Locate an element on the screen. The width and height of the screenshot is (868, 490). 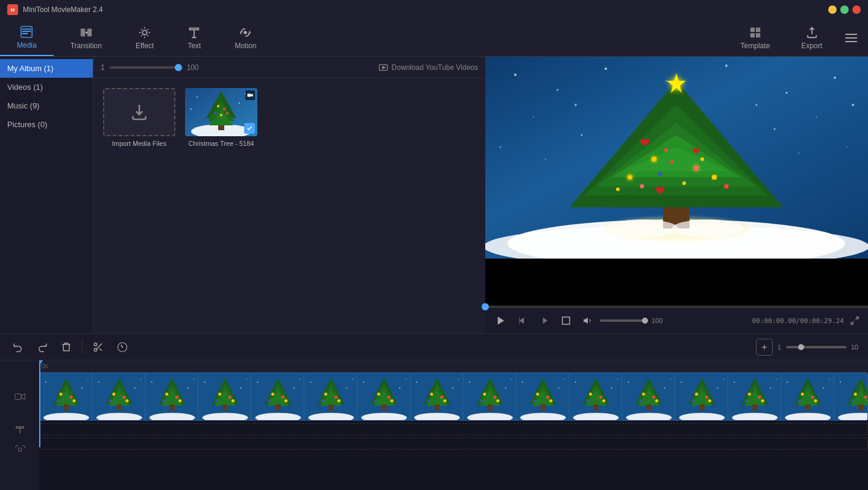
timeline-add-button is located at coordinates (764, 347).